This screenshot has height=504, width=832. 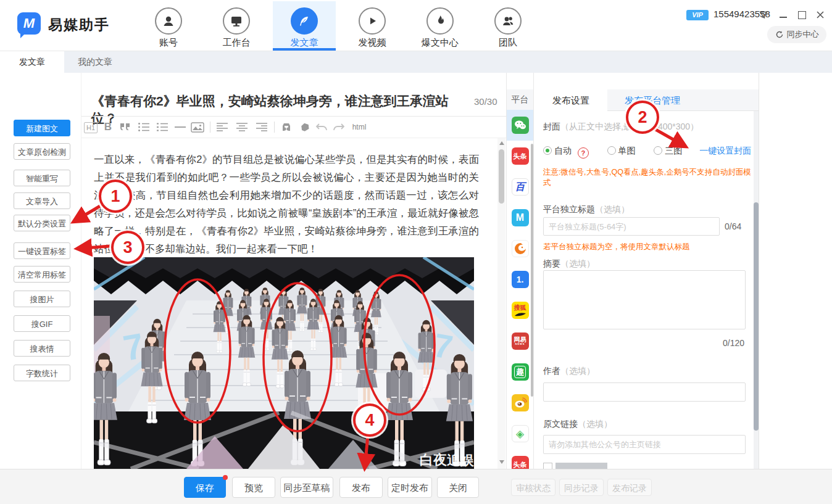 I want to click on editor-scrollbar-thumb, so click(x=501, y=176).